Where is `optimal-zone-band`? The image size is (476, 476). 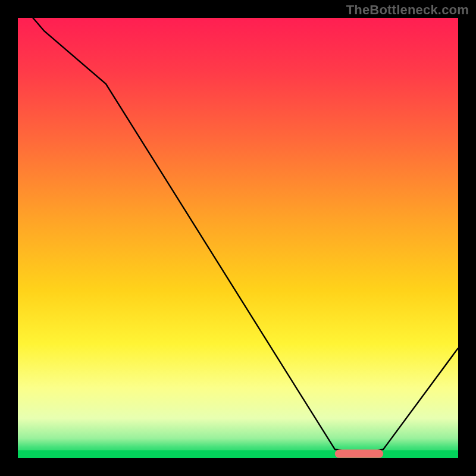
optimal-zone-band is located at coordinates (238, 455).